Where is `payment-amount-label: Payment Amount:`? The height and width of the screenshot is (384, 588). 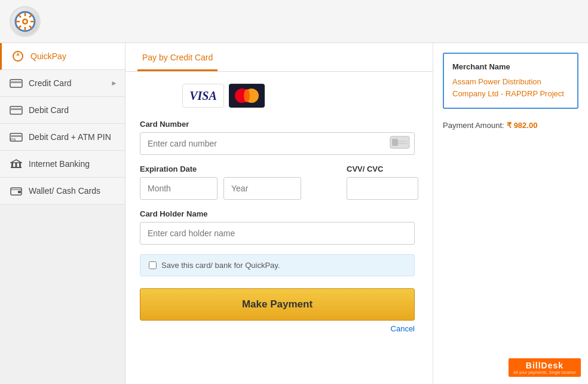
payment-amount-label: Payment Amount: is located at coordinates (473, 126).